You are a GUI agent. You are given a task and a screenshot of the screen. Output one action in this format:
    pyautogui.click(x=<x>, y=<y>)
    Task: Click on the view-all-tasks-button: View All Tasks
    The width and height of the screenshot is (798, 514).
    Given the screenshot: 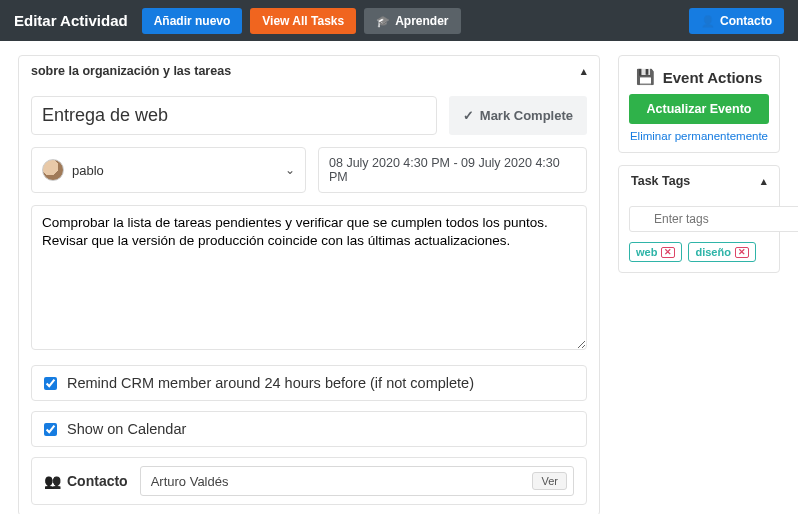 What is the action you would take?
    pyautogui.click(x=303, y=21)
    